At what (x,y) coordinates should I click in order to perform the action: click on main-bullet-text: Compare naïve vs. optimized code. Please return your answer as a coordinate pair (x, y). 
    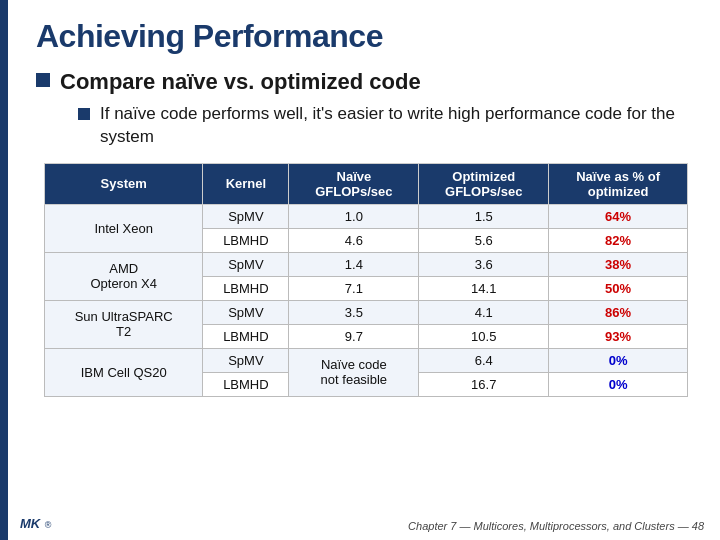
    Looking at the image, I should click on (240, 82).